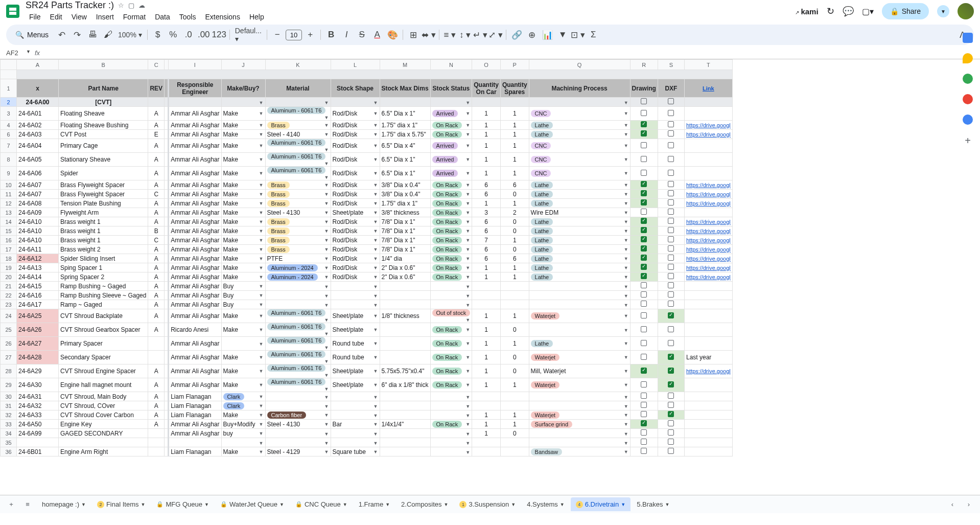  Describe the element at coordinates (9, 397) in the screenshot. I see `row-header: 30` at that location.